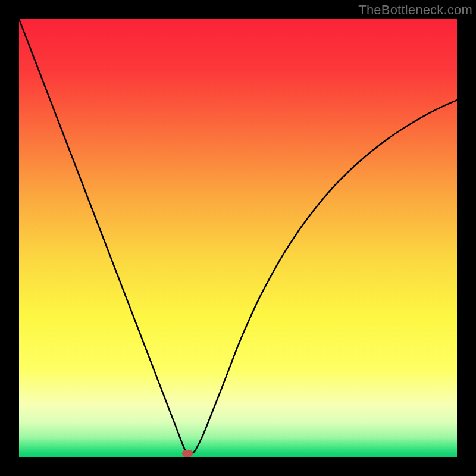 This screenshot has width=476, height=476. I want to click on optimal-point-marker, so click(187, 453).